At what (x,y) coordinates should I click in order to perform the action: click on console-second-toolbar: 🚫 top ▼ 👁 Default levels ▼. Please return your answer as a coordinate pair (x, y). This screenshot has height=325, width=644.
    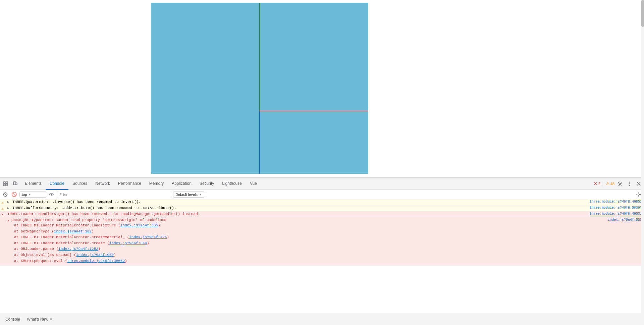
    Looking at the image, I should click on (322, 195).